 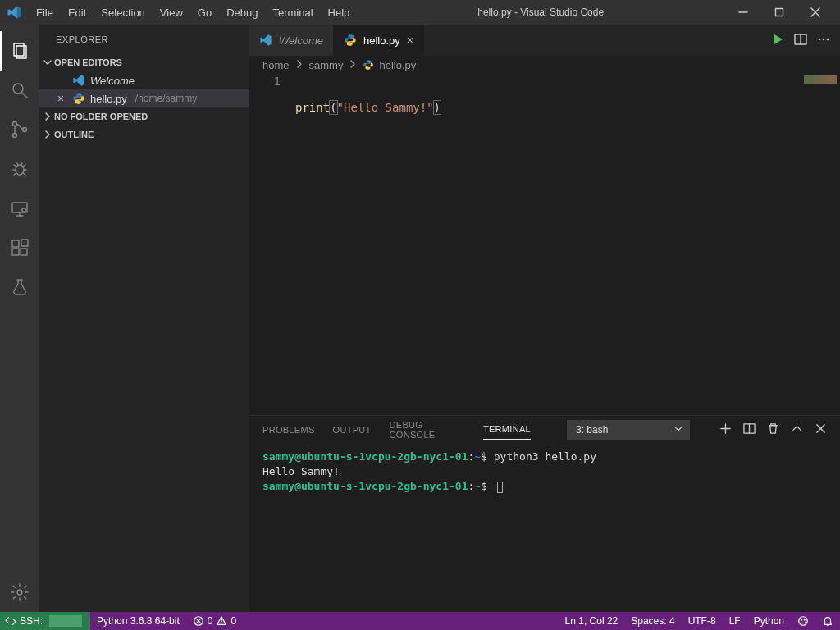 I want to click on open-editor-hello-py: × hello.py /home/sammy, so click(x=144, y=98).